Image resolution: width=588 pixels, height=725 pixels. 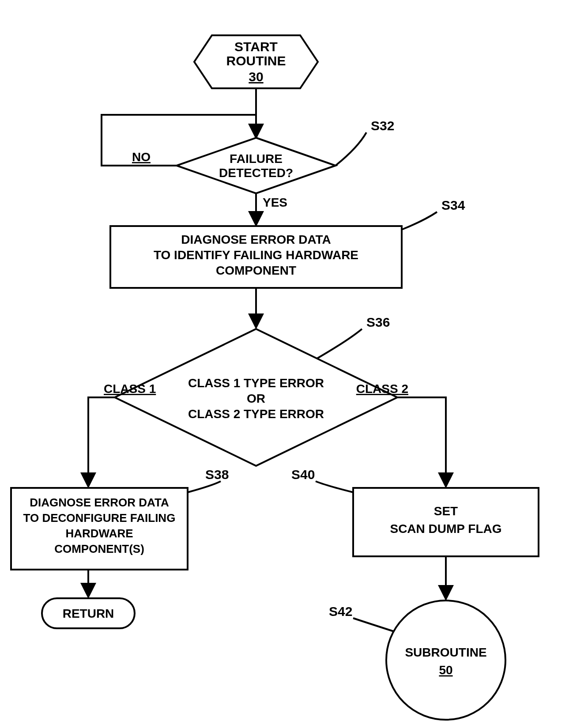 What do you see at coordinates (204, 487) in the screenshot?
I see `callout-line-s38` at bounding box center [204, 487].